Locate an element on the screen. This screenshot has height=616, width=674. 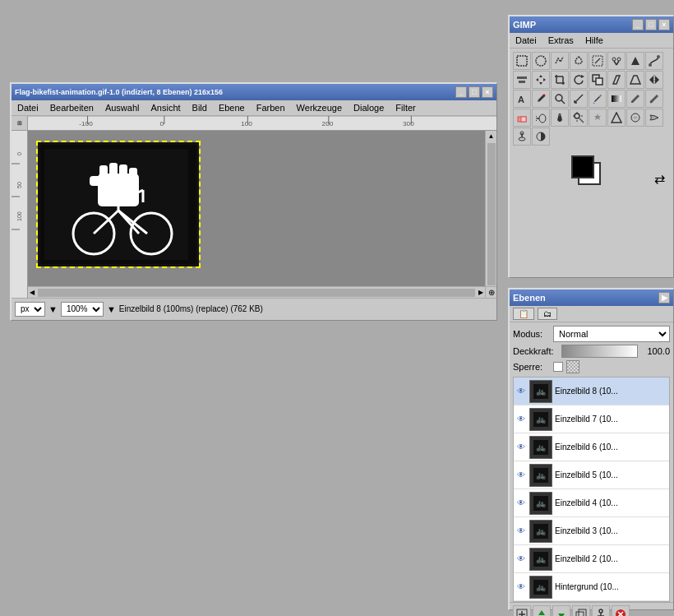
tool-blur-sharpen is located at coordinates (635, 118).